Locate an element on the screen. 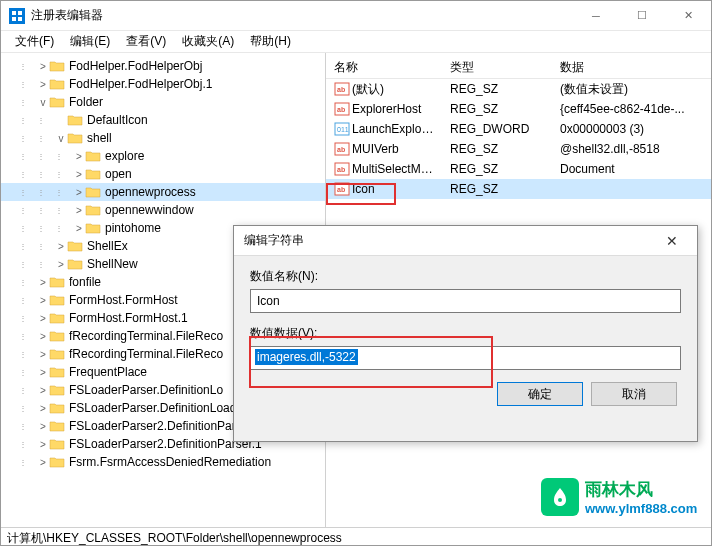 Image resolution: width=712 pixels, height=546 pixels. list-row: abMUIVerbREG_SZ@shell32.dll,-8518 is located at coordinates (518, 149).